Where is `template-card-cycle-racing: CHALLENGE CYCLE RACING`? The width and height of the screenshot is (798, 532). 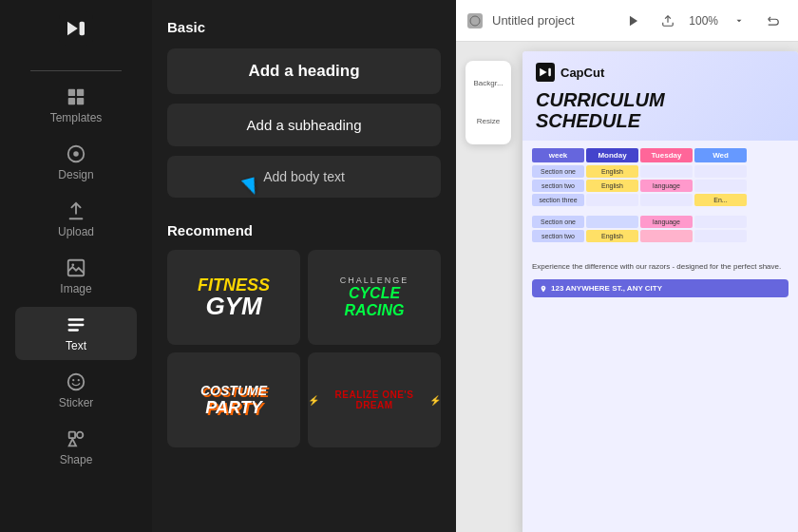
template-card-cycle-racing: CHALLENGE CYCLE RACING is located at coordinates (374, 297).